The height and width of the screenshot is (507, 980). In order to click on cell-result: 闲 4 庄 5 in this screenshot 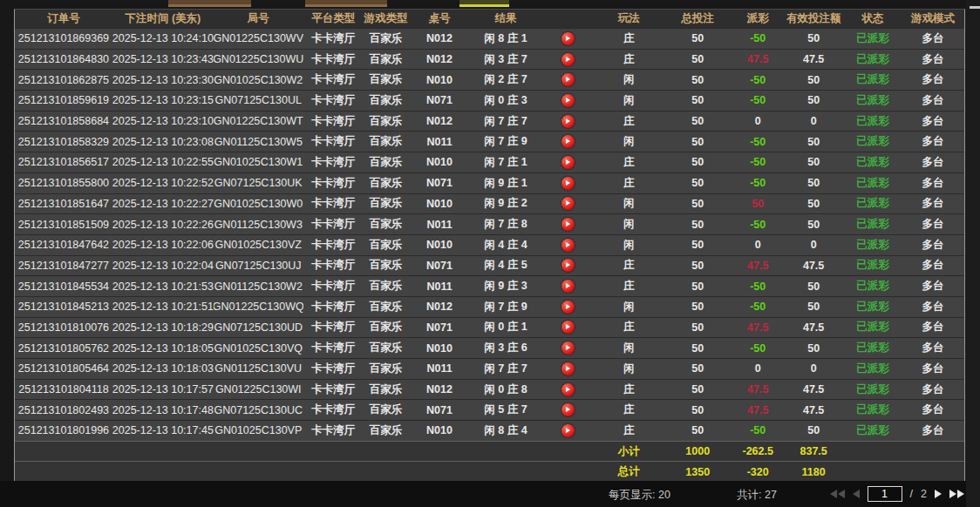, I will do `click(506, 267)`.